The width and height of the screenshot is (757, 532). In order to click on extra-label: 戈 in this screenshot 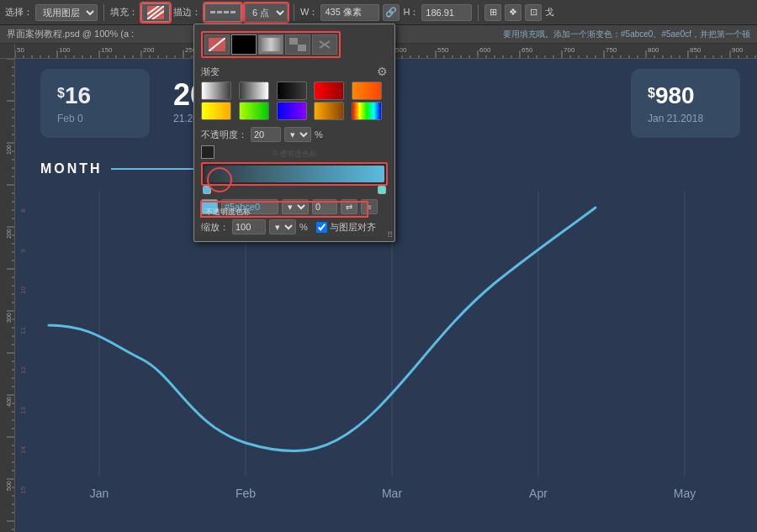, I will do `click(550, 12)`.